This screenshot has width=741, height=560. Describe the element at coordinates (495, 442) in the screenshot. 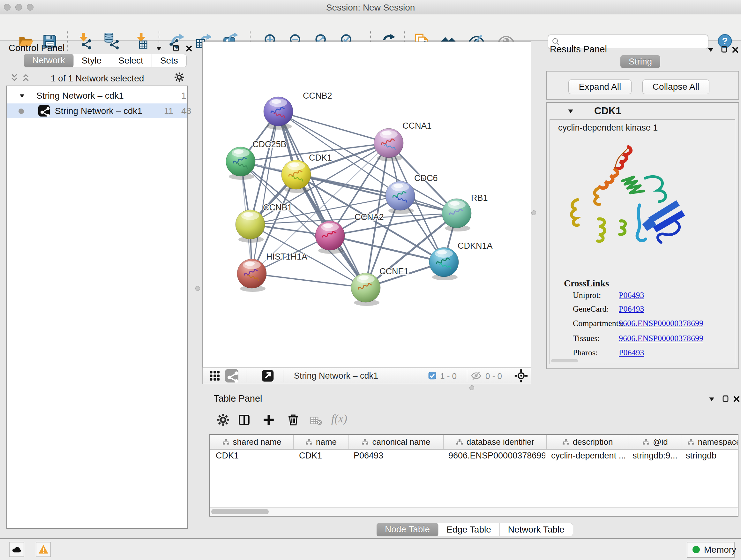

I see `column-header-database-identifier: database identifier` at that location.